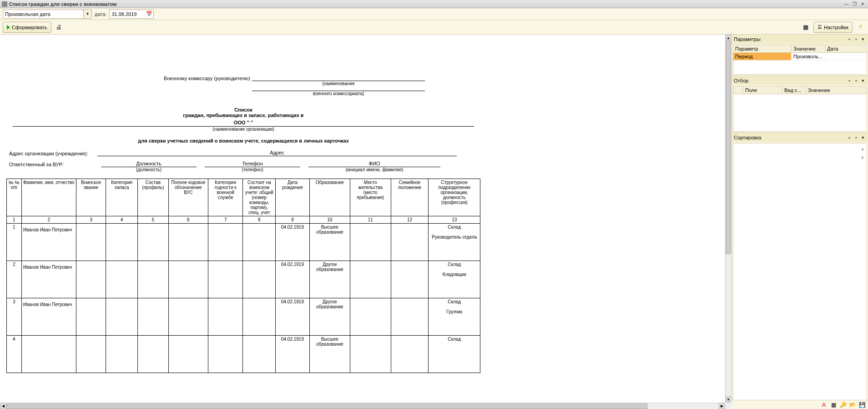 Image resolution: width=868 pixels, height=409 pixels. Describe the element at coordinates (722, 406) in the screenshot. I see `scroll-right-arrow: ▶` at that location.